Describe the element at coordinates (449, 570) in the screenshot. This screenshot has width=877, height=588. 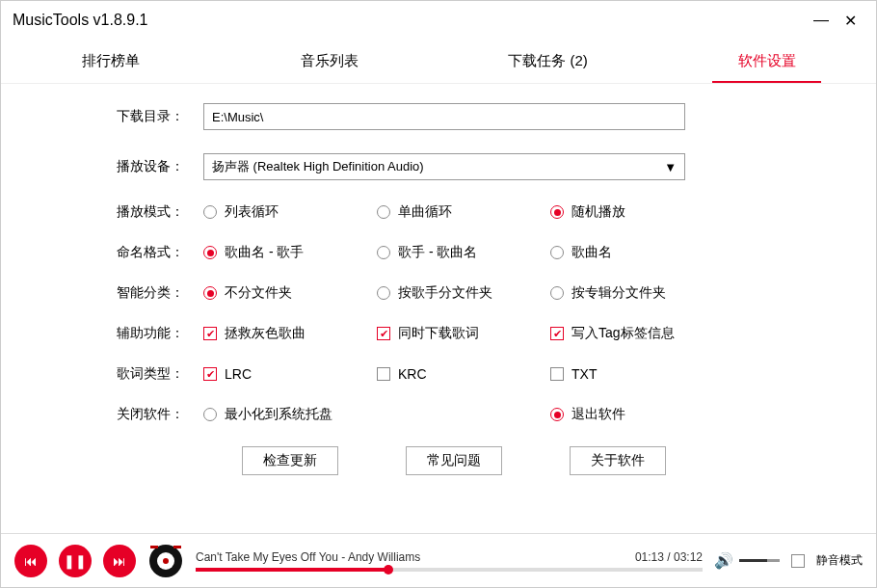
I see `progress-bar` at that location.